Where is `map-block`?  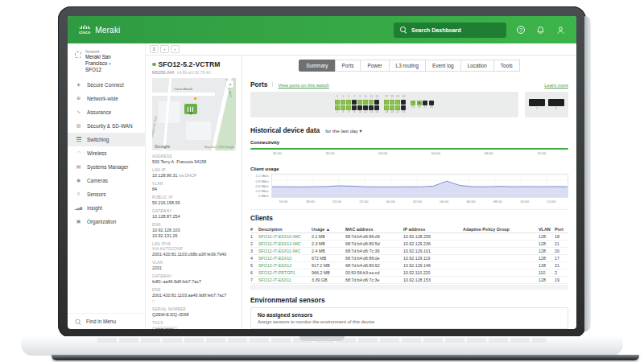
map-block is located at coordinates (198, 130).